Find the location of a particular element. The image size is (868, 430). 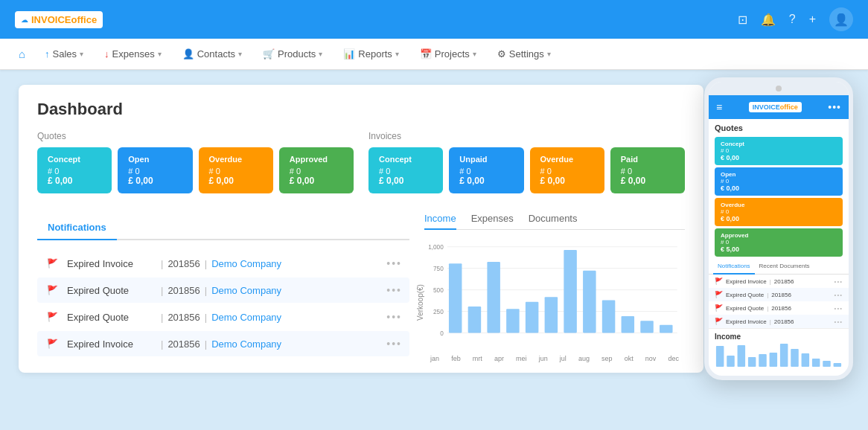

tab-notifications: Notifications is located at coordinates (77, 228).